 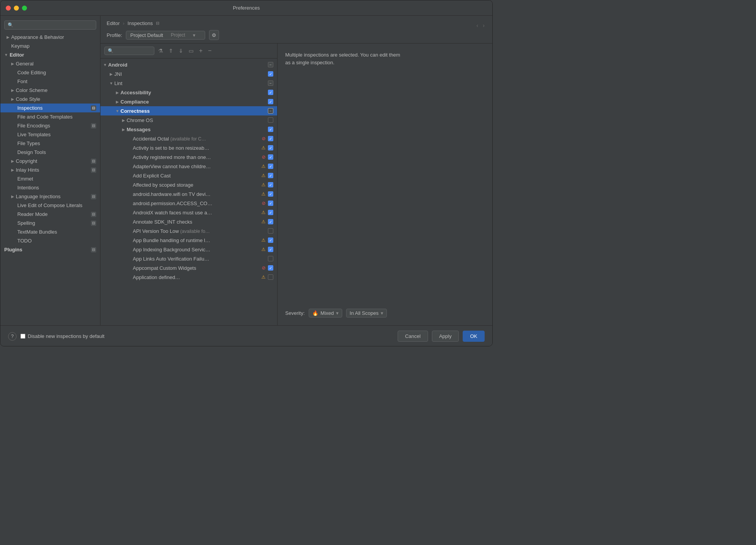 What do you see at coordinates (50, 55) in the screenshot?
I see `sidebar-item-editor: ▼ Editor` at bounding box center [50, 55].